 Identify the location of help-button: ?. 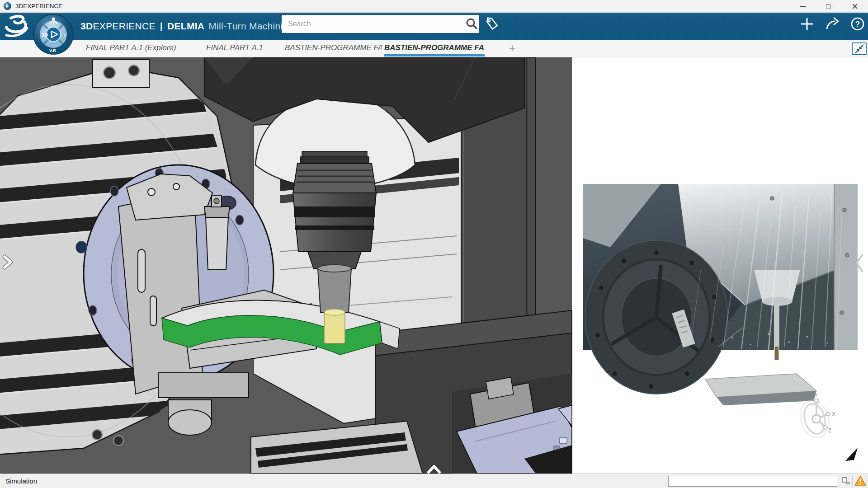
(858, 24).